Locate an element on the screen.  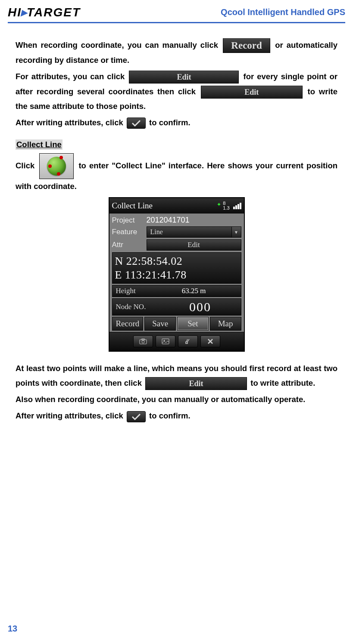
node-label: Node NO. is located at coordinates (140, 307).